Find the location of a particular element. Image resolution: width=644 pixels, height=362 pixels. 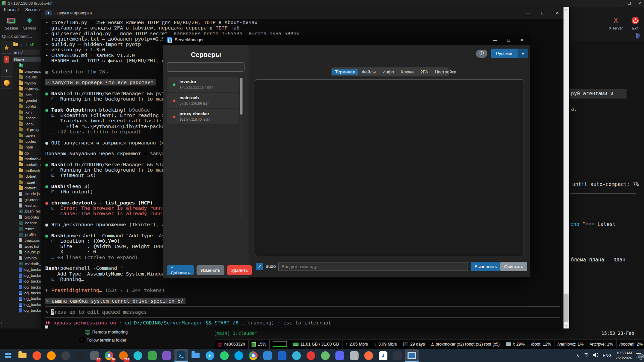

file-row: .kimi is located at coordinates (27, 112).